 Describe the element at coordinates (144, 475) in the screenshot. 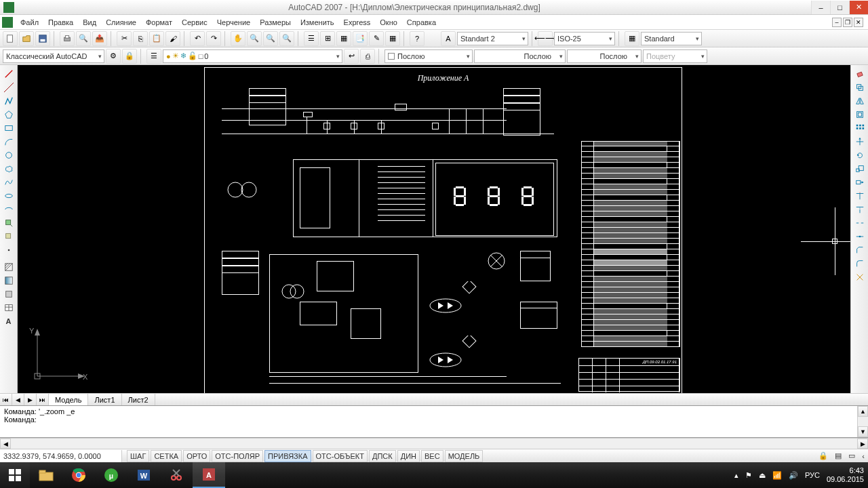

I see `taskbar-word-icon: W` at that location.